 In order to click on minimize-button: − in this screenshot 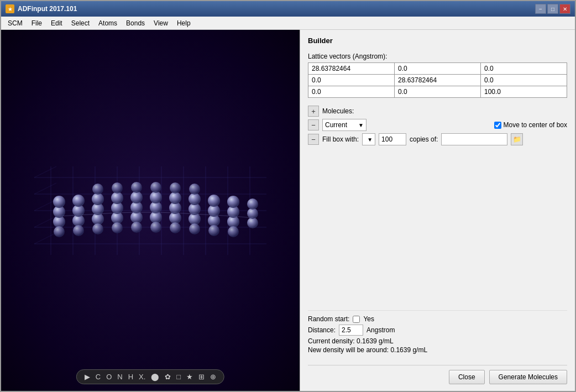, I will do `click(541, 9)`.